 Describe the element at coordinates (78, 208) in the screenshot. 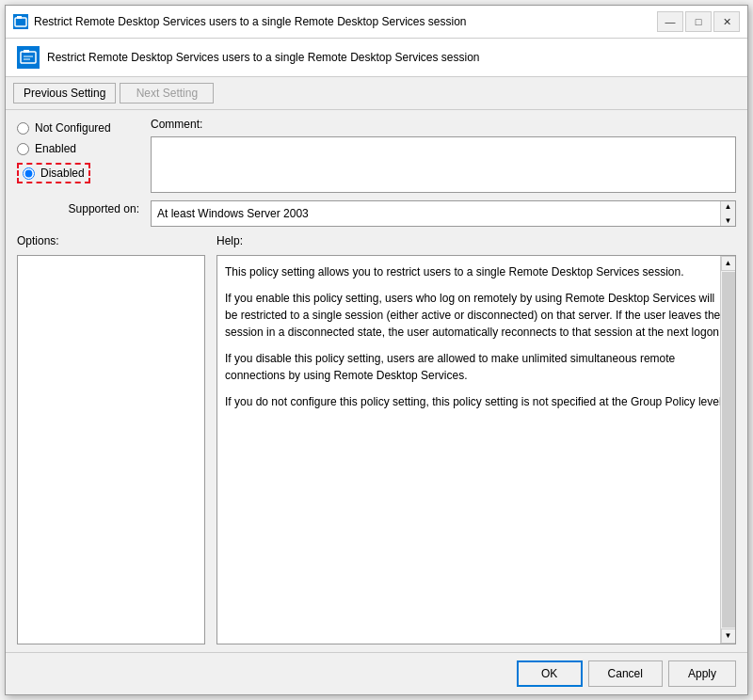

I see `supported-label: Supported on:` at that location.